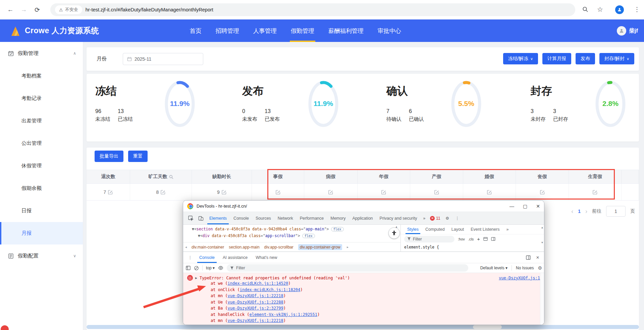 Image resolution: width=644 pixels, height=330 pixels. What do you see at coordinates (627, 31) in the screenshot?
I see `user-menu: 柴jf` at bounding box center [627, 31].